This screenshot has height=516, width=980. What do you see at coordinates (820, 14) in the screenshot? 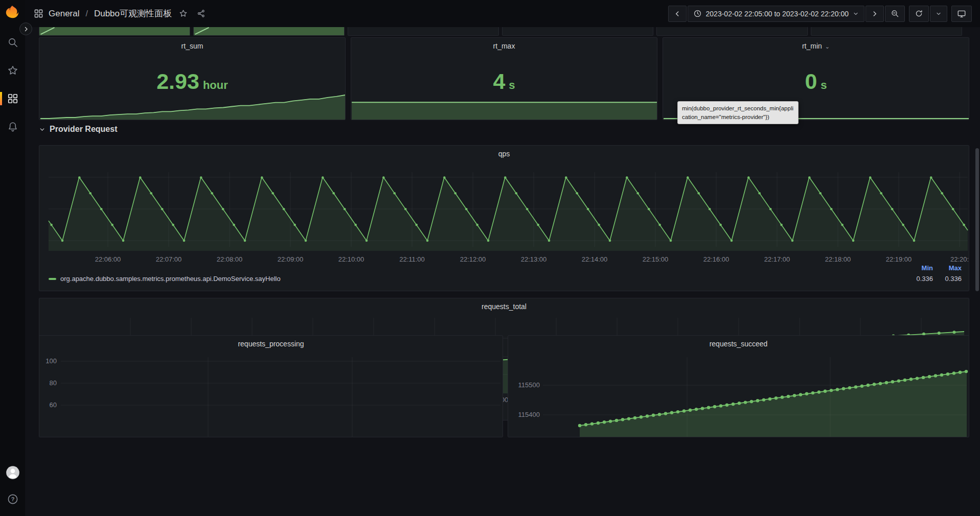
I see `nav-controls: 2023-02-02 22:05:00 to 2023-02-02 22:20:…` at bounding box center [820, 14].